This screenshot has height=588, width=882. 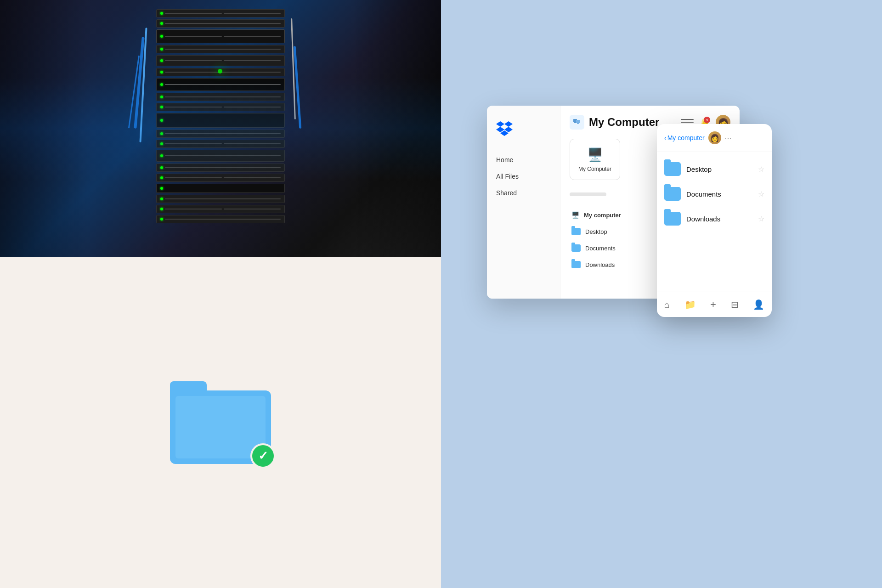 I want to click on folder-icon-downloads, so click(x=576, y=265).